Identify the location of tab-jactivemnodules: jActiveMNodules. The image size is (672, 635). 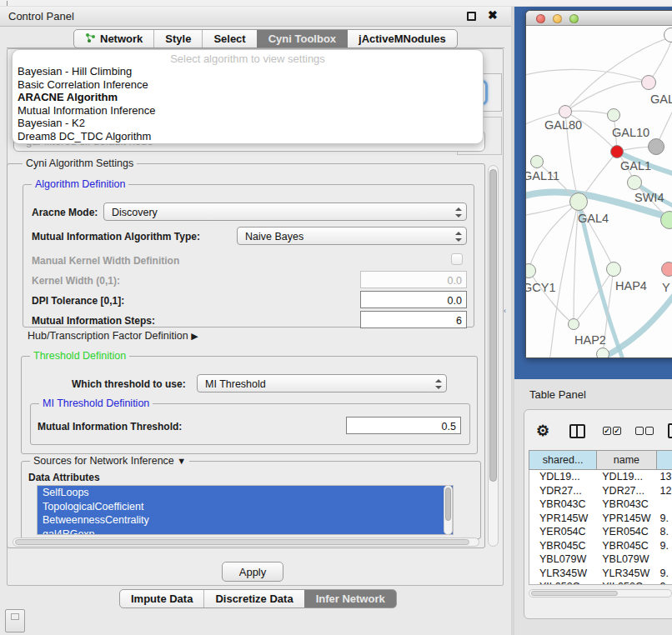
(402, 38).